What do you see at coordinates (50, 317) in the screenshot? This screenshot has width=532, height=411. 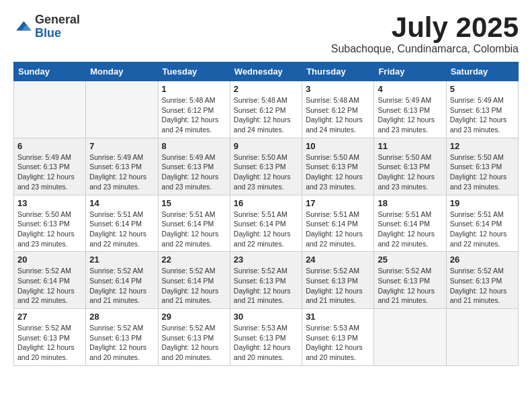 I see `day-number: 27` at bounding box center [50, 317].